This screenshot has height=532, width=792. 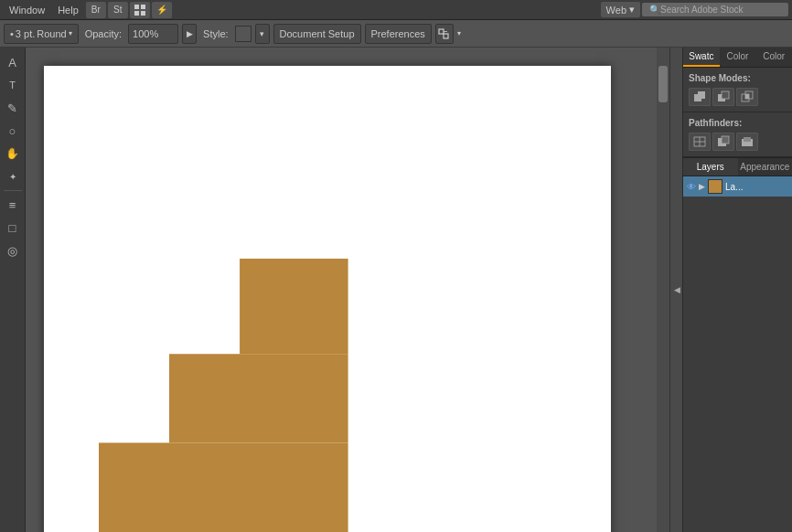 What do you see at coordinates (737, 186) in the screenshot?
I see `layer-row: 👁 ▶ La...` at bounding box center [737, 186].